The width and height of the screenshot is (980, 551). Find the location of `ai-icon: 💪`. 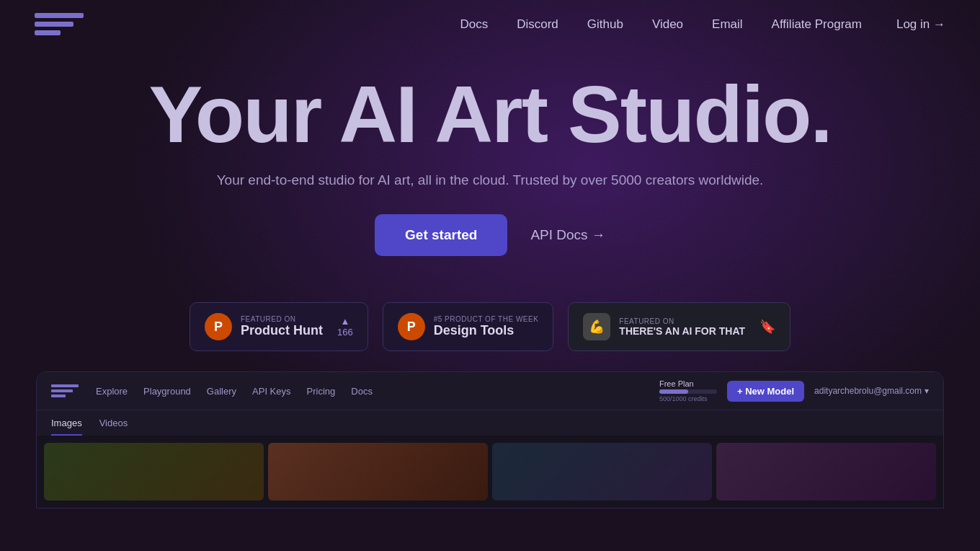

ai-icon: 💪 is located at coordinates (597, 327).